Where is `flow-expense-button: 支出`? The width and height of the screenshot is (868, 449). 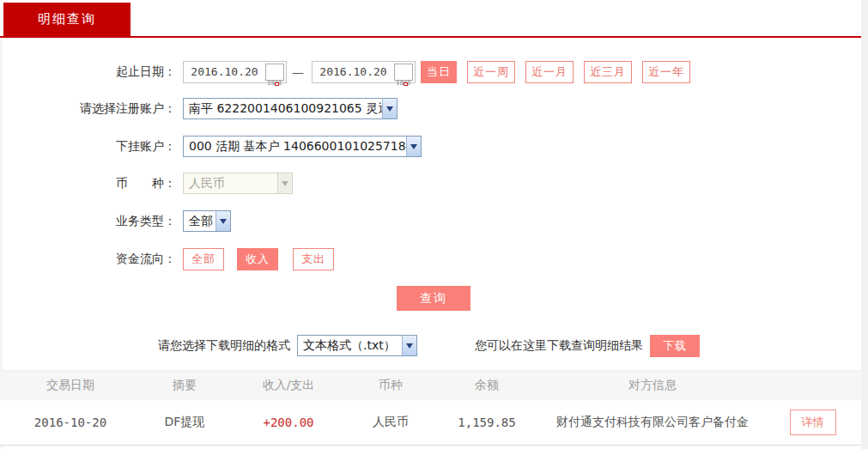 flow-expense-button: 支出 is located at coordinates (313, 259).